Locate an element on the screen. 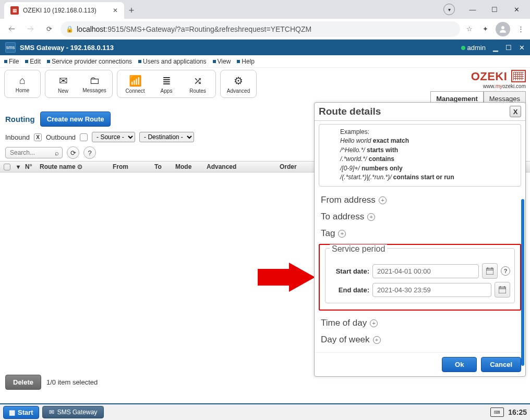 This screenshot has width=530, height=420. inbound-checkbox: X is located at coordinates (38, 138).